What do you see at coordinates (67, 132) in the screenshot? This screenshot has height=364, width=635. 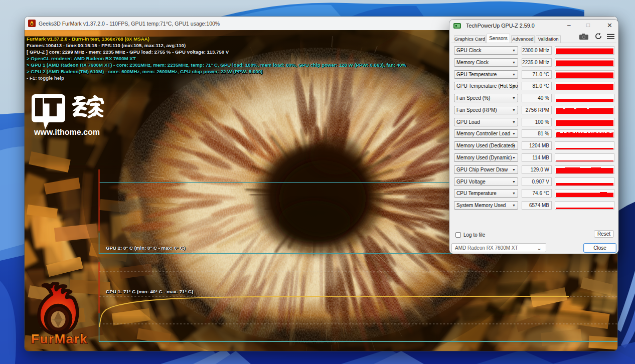 I see `svg-text: www.ithome.com` at bounding box center [67, 132].